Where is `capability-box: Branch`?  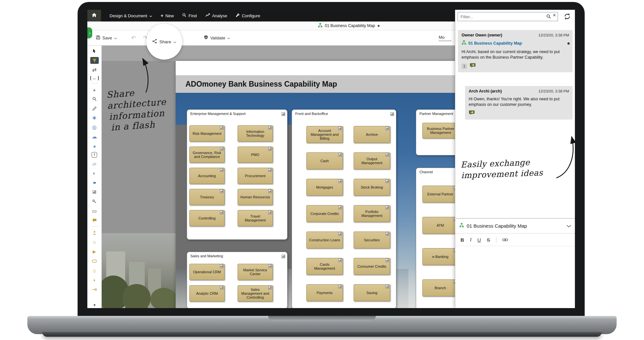
capability-box: Branch is located at coordinates (440, 288).